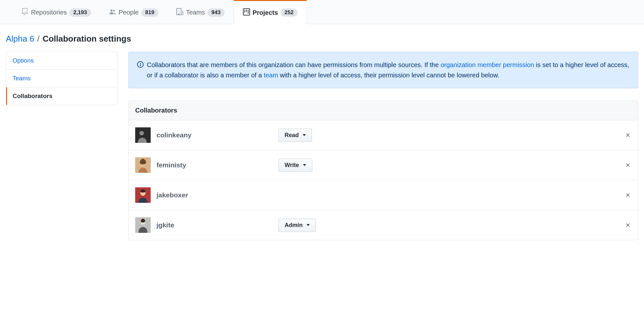 The image size is (644, 336). I want to click on breadcrumb-project-link: Alpha 6, so click(20, 39).